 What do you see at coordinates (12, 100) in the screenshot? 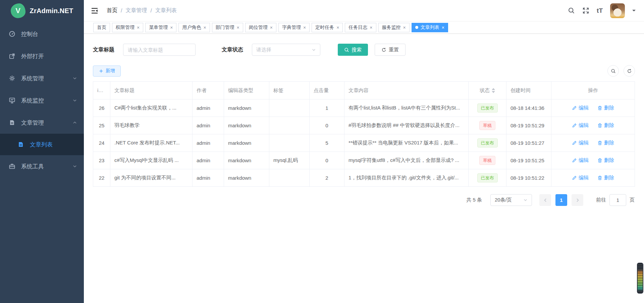
I see `monitor-icon` at bounding box center [12, 100].